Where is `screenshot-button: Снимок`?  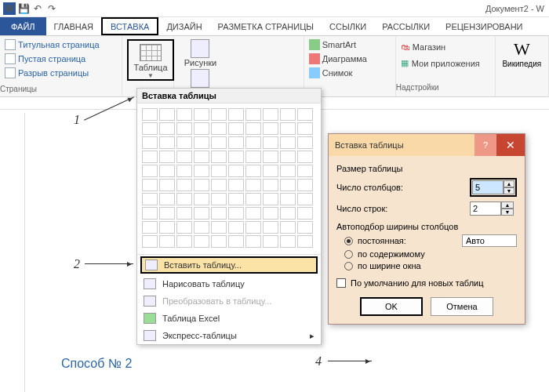
screenshot-button: Снимок is located at coordinates (350, 73).